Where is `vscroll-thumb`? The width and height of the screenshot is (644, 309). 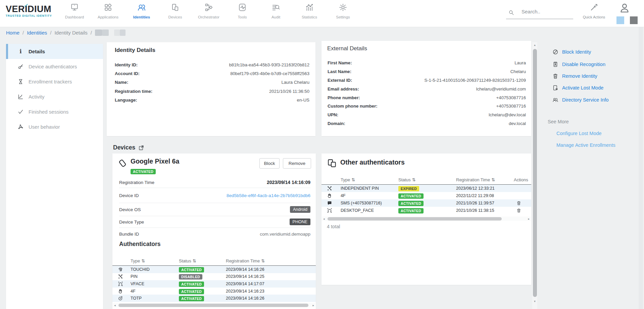
vscroll-thumb is located at coordinates (535, 173).